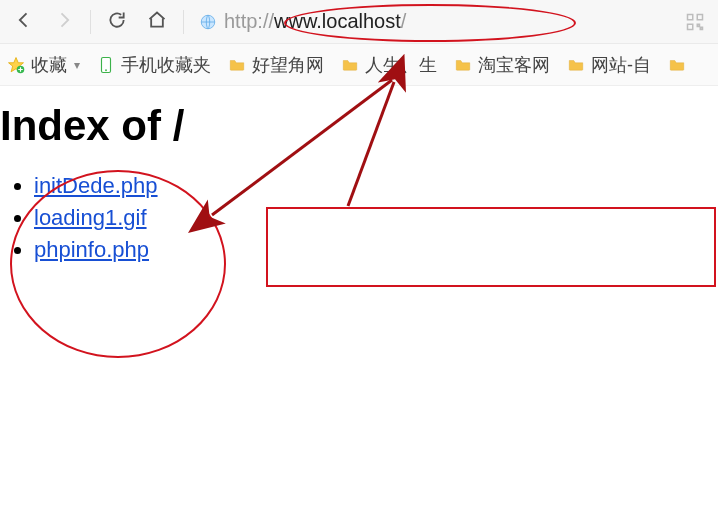 The width and height of the screenshot is (718, 528). I want to click on url-prefix: http://, so click(249, 21).